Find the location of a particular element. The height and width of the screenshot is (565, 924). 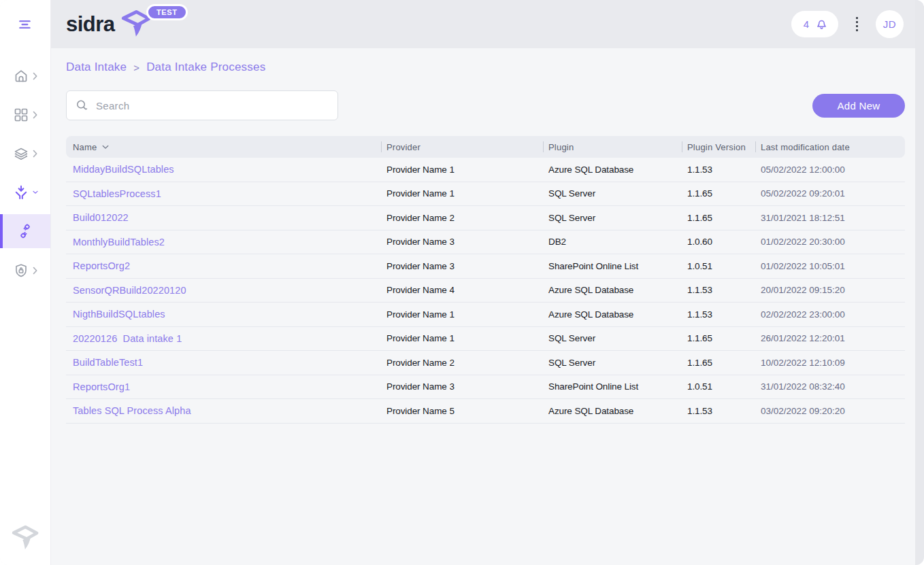

breadcrumb-link-data-intake-processes: Data Intake Processes is located at coordinates (205, 67).